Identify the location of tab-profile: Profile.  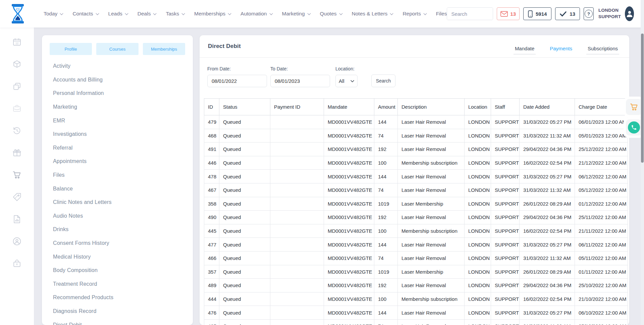
(71, 49).